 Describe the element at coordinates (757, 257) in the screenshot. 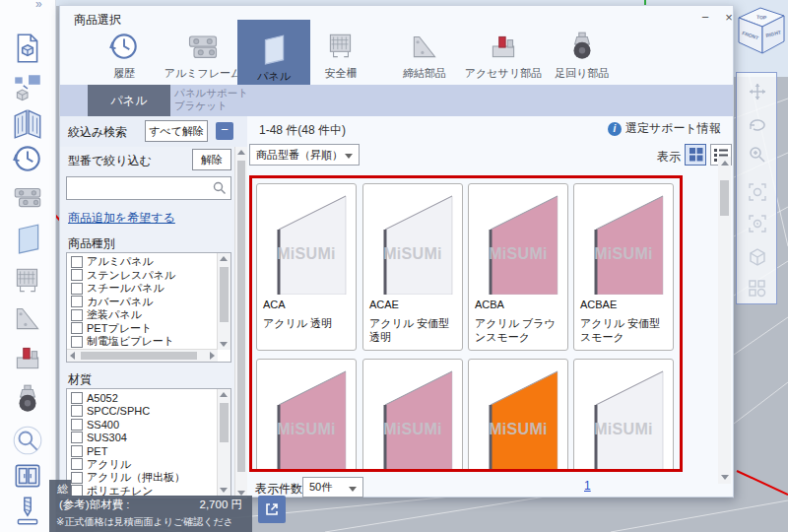

I see `isometric-view-icon` at that location.